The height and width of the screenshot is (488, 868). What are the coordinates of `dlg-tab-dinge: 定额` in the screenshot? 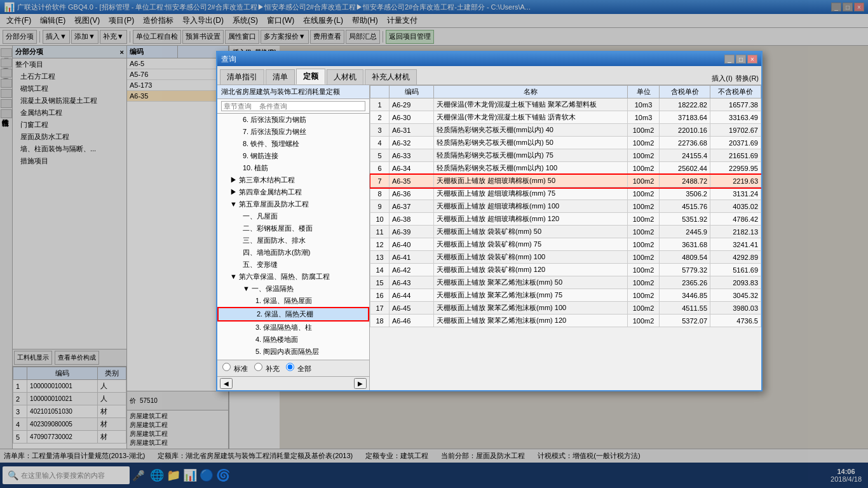 It's located at (311, 76).